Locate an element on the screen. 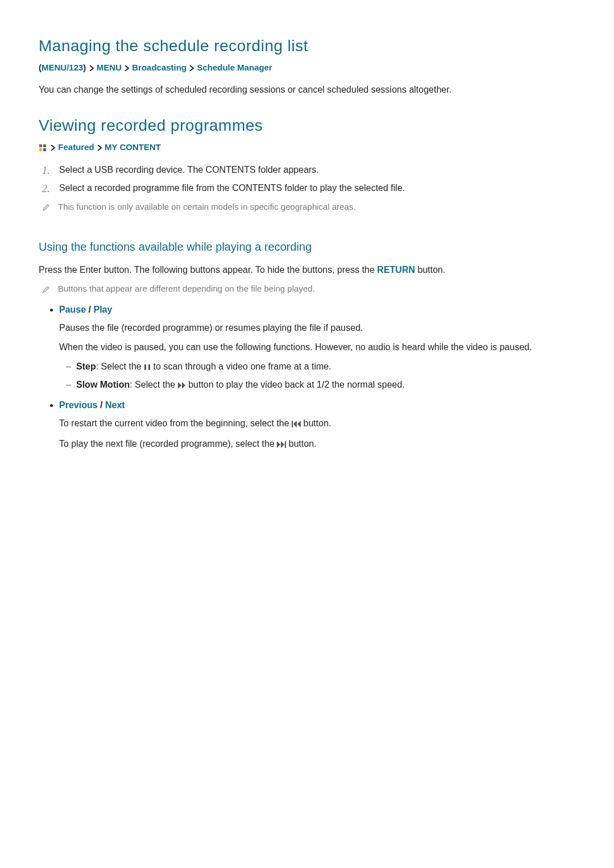  list-item-body: To play the next file (recorded programm… is located at coordinates (317, 445).